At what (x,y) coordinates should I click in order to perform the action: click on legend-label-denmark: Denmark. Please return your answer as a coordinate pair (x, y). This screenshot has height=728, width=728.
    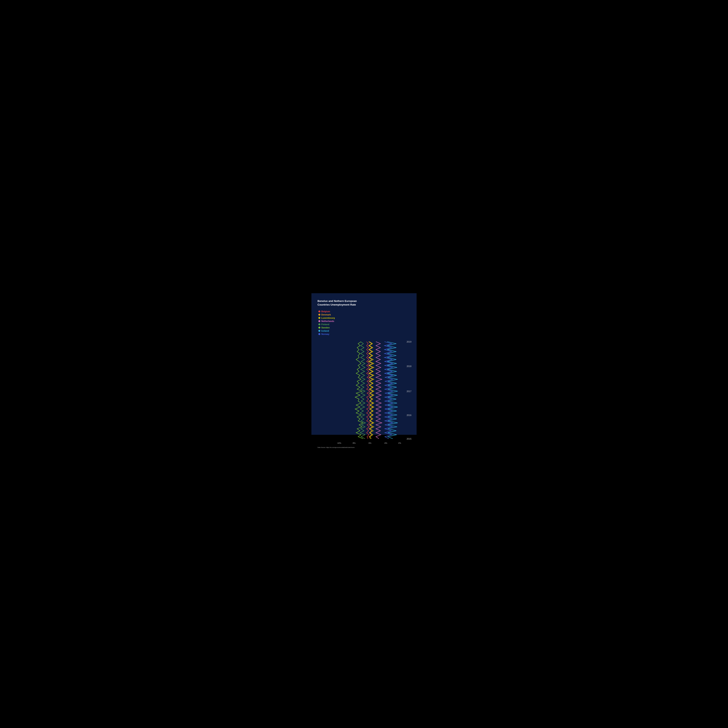
    Looking at the image, I should click on (326, 315).